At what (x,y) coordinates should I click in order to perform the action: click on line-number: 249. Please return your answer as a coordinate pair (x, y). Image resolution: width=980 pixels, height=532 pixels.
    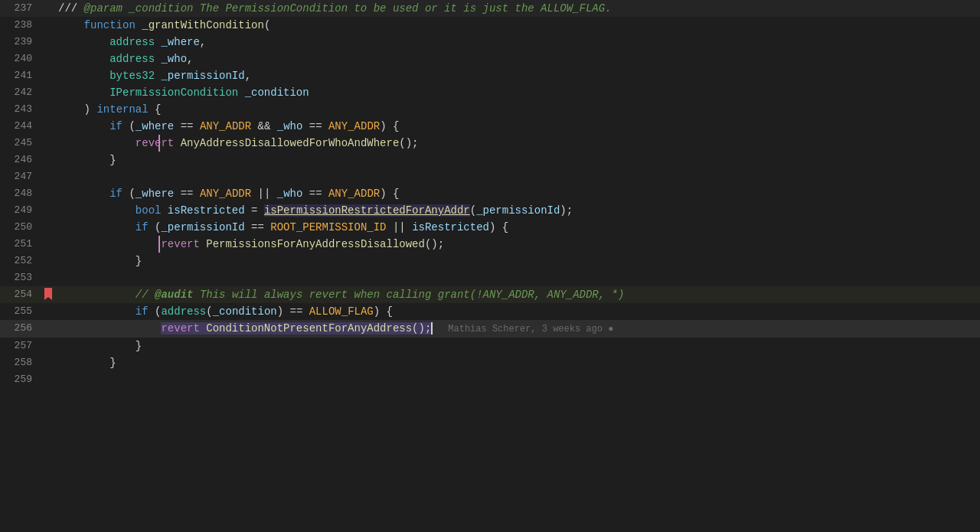
    Looking at the image, I should click on (22, 211).